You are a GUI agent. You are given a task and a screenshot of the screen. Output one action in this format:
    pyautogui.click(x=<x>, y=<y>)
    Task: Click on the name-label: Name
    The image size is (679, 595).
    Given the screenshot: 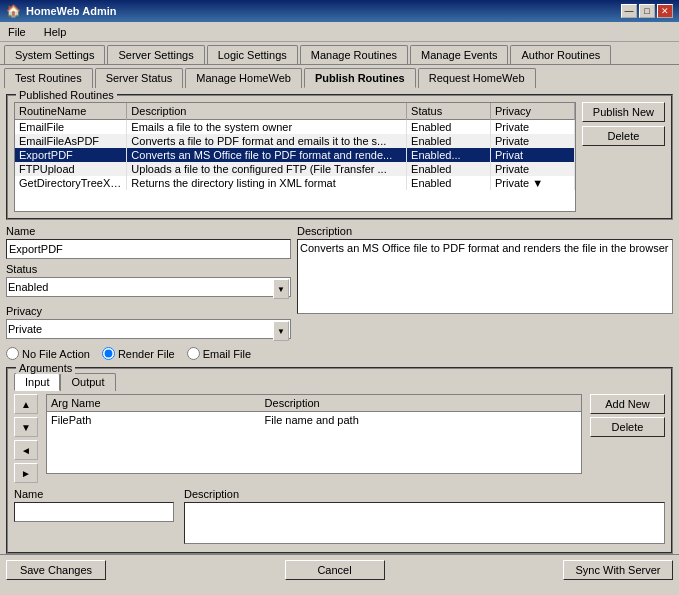 What is the action you would take?
    pyautogui.click(x=148, y=231)
    